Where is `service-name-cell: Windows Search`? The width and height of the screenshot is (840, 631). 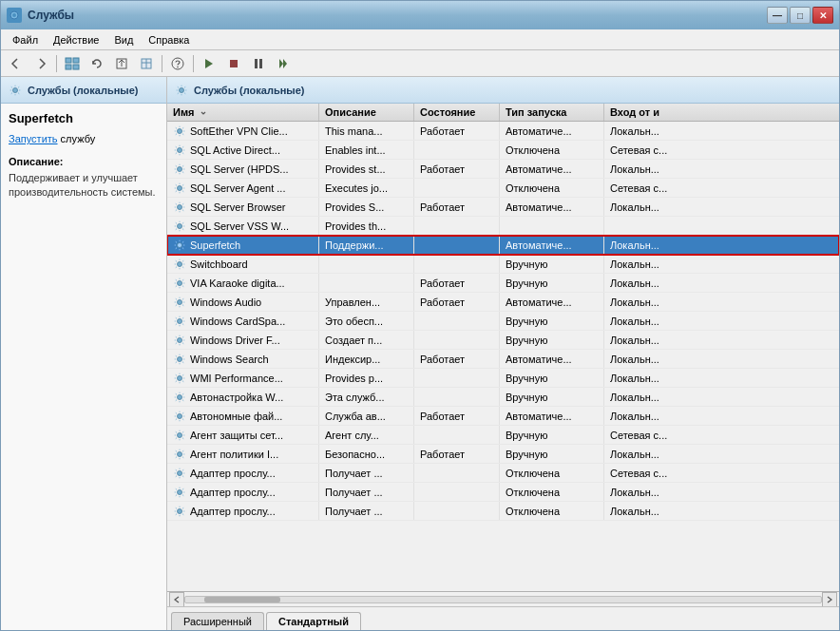
service-name-cell: Windows Search is located at coordinates (243, 359).